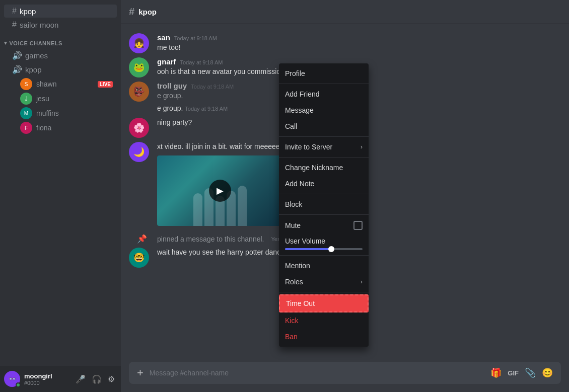 The height and width of the screenshot is (392, 569). What do you see at coordinates (324, 225) in the screenshot?
I see `ctx-item-mute: Mute` at bounding box center [324, 225].